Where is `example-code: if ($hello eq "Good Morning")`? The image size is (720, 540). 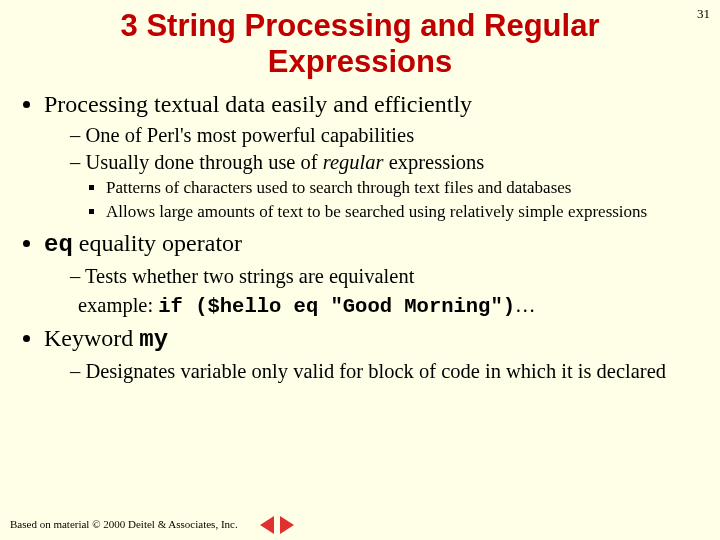
example-code: if ($hello eq "Good Morning") is located at coordinates (336, 306).